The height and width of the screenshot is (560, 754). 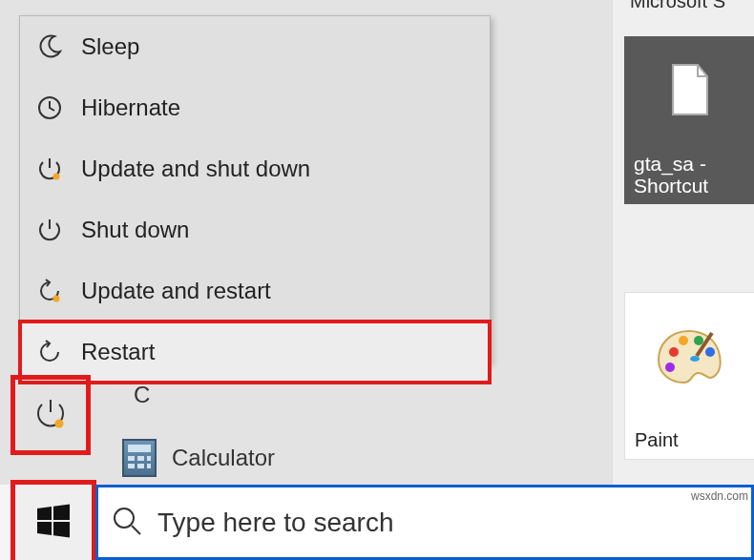 I want to click on moon-icon, so click(x=50, y=47).